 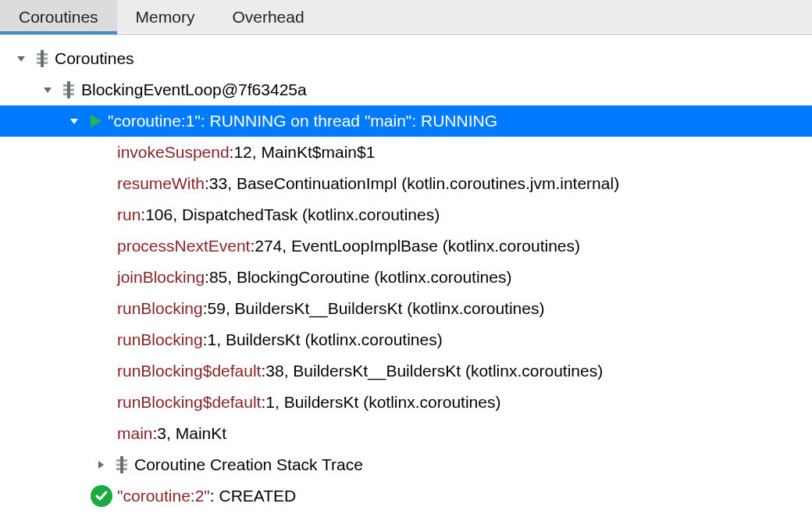 I want to click on node-label: Coroutines, so click(x=94, y=59).